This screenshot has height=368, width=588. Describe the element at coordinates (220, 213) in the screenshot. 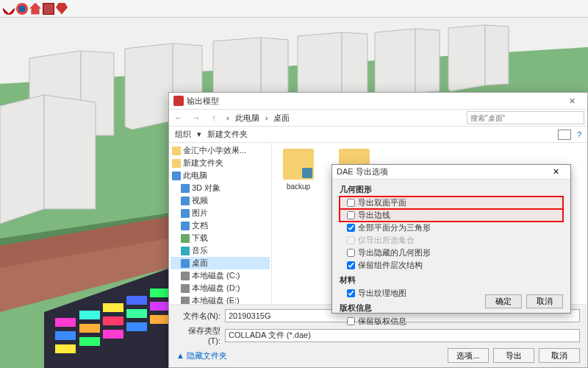

I see `tree-item: 图片` at that location.